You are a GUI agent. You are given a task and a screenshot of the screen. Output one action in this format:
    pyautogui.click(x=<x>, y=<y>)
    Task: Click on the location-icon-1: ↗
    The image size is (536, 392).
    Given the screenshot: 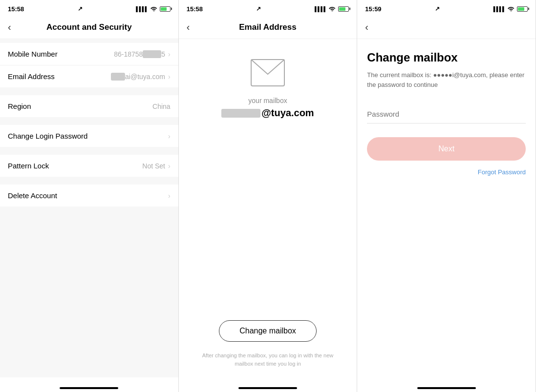 What is the action you would take?
    pyautogui.click(x=80, y=9)
    